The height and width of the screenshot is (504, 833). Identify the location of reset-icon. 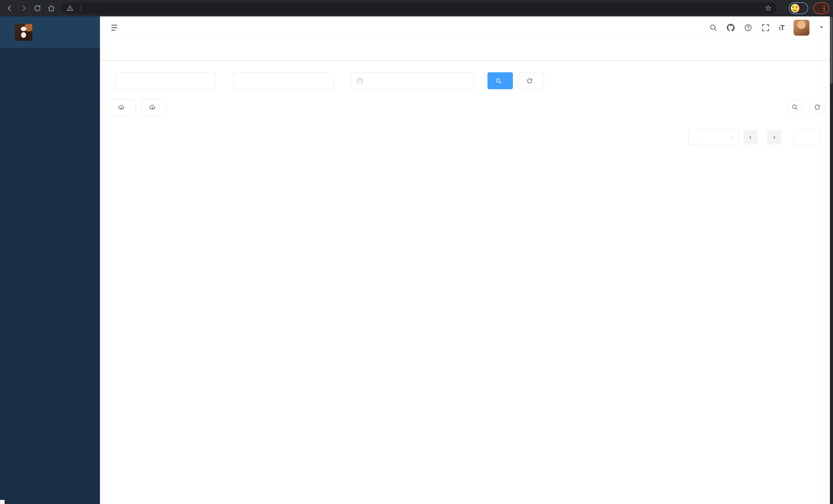
(529, 81).